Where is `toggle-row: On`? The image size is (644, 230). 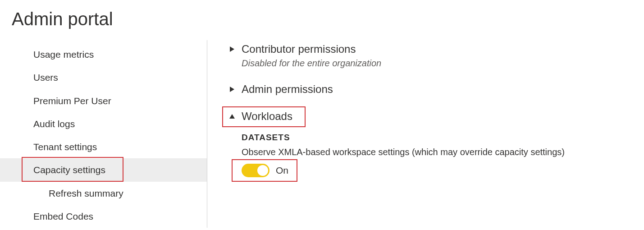 toggle-row: On is located at coordinates (438, 170).